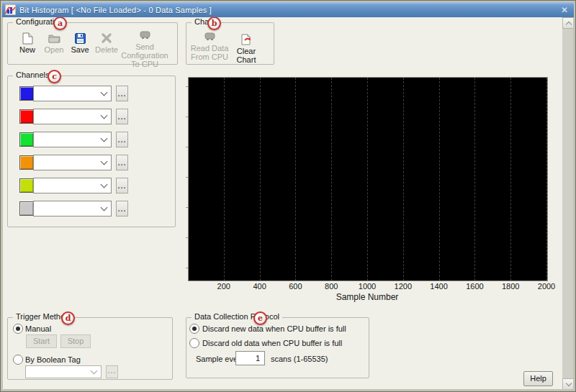 Image resolution: width=576 pixels, height=392 pixels. Describe the element at coordinates (569, 204) in the screenshot. I see `vertical-scrollbar` at that location.